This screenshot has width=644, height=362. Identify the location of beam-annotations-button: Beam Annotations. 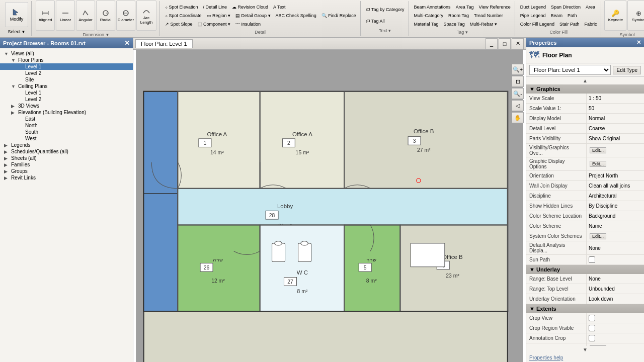
(433, 7).